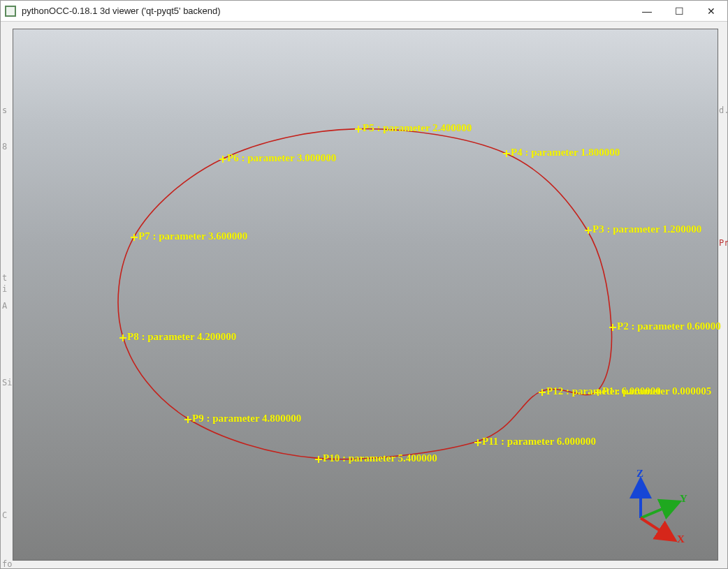  What do you see at coordinates (565, 152) in the screenshot?
I see `point-label-p4: P4 : parameter 1.800000` at bounding box center [565, 152].